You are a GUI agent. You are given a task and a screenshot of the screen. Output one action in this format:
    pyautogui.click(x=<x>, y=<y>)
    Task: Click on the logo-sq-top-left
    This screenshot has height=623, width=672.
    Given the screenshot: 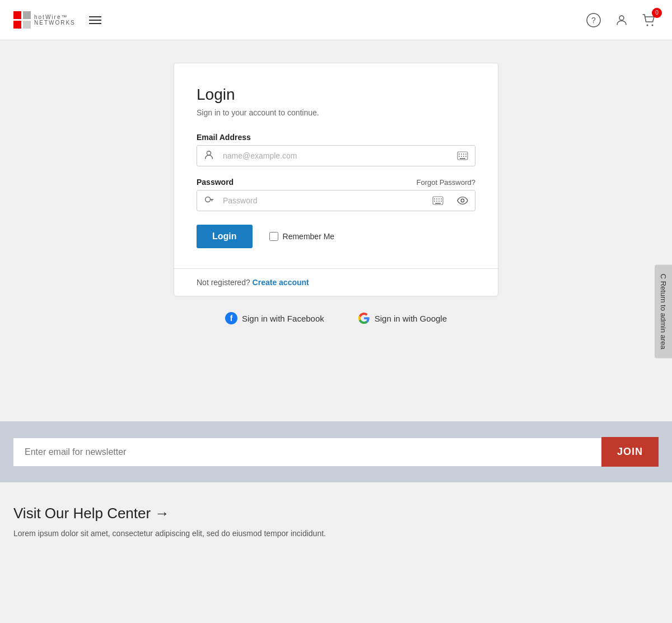 What is the action you would take?
    pyautogui.click(x=17, y=15)
    